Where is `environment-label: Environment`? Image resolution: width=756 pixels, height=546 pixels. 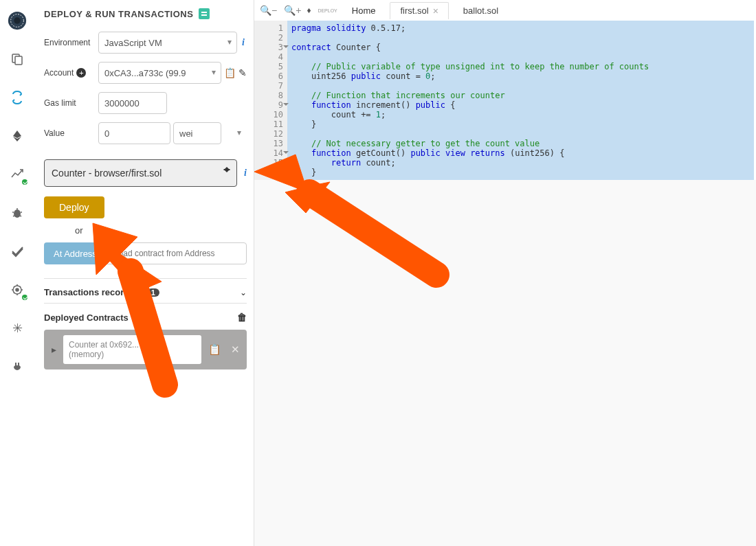
environment-label: Environment is located at coordinates (70, 43).